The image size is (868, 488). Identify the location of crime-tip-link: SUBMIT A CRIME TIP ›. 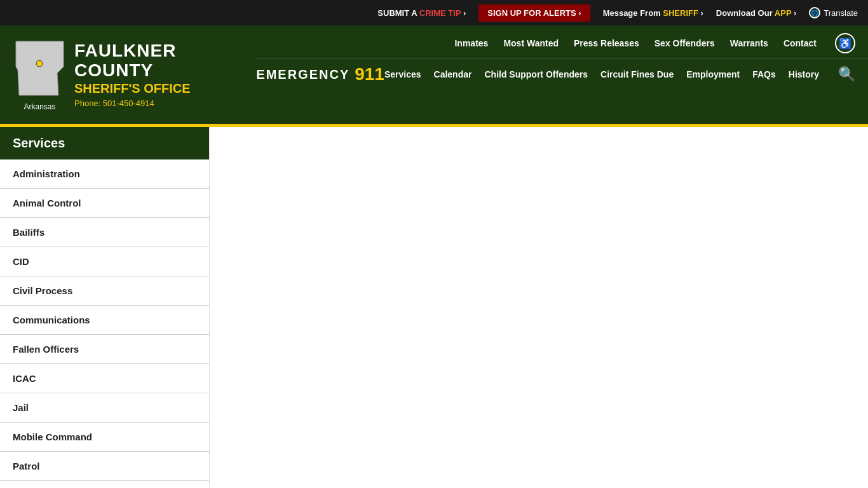
(422, 13).